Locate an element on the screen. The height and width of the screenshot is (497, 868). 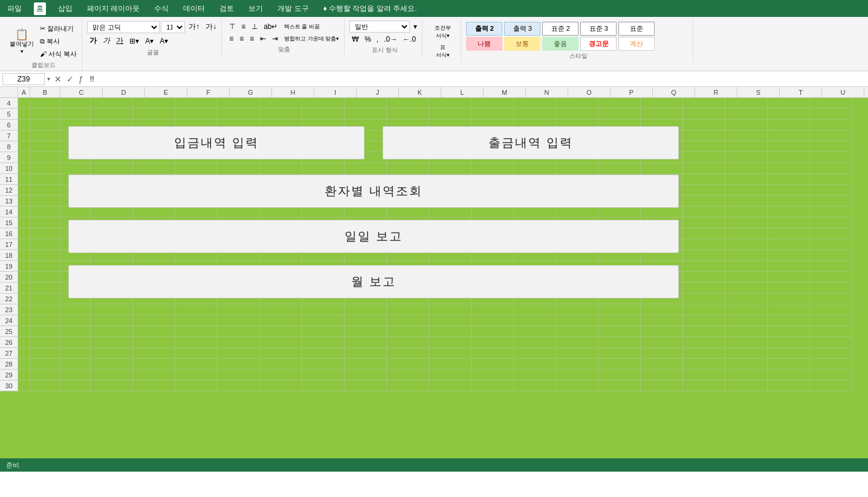
row-header-17: 17 is located at coordinates (9, 245).